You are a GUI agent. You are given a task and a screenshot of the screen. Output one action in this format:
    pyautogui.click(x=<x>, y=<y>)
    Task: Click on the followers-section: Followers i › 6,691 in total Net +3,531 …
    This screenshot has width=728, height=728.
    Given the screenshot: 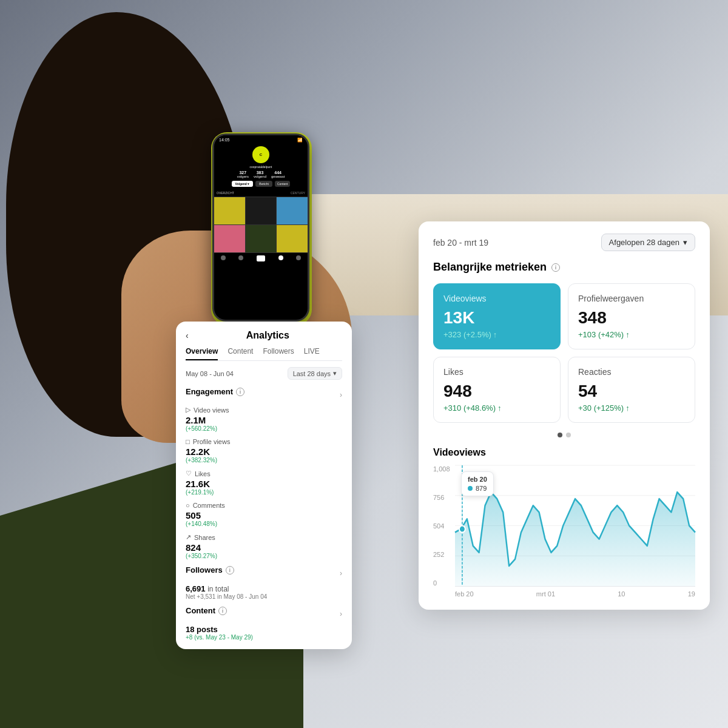 What is the action you would take?
    pyautogui.click(x=264, y=582)
    